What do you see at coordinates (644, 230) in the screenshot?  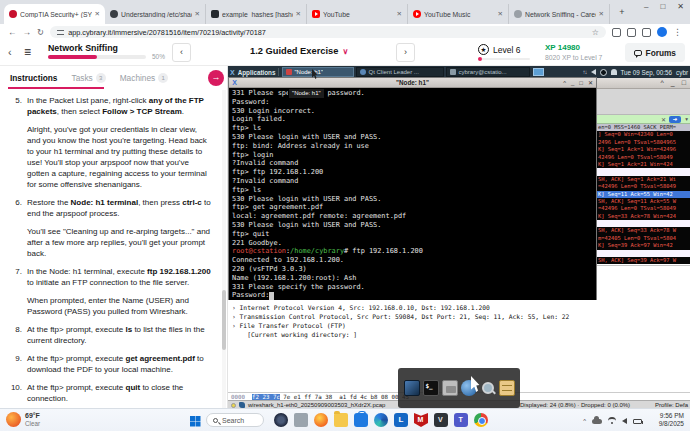 I see `packet-row: SH, ACK] Seq=33 Ack=78 W` at bounding box center [644, 230].